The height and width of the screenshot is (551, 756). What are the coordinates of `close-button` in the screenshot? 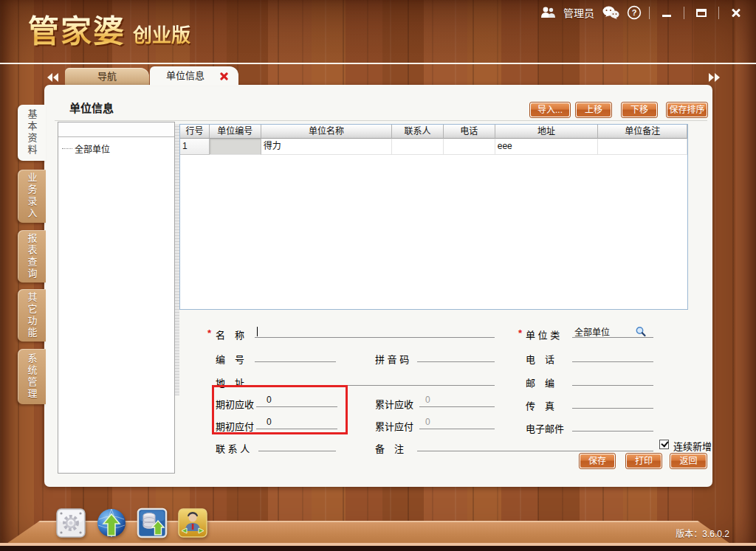 It's located at (736, 13).